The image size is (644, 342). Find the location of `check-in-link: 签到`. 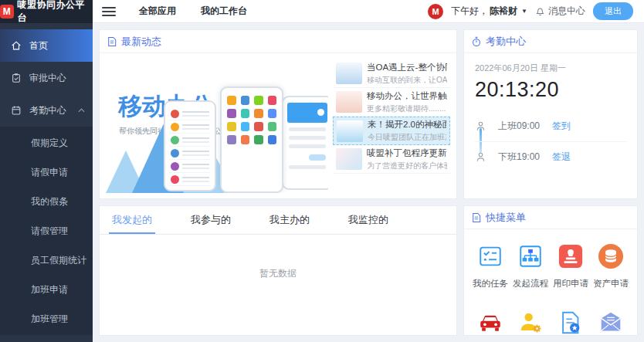

check-in-link: 签到 is located at coordinates (561, 127).